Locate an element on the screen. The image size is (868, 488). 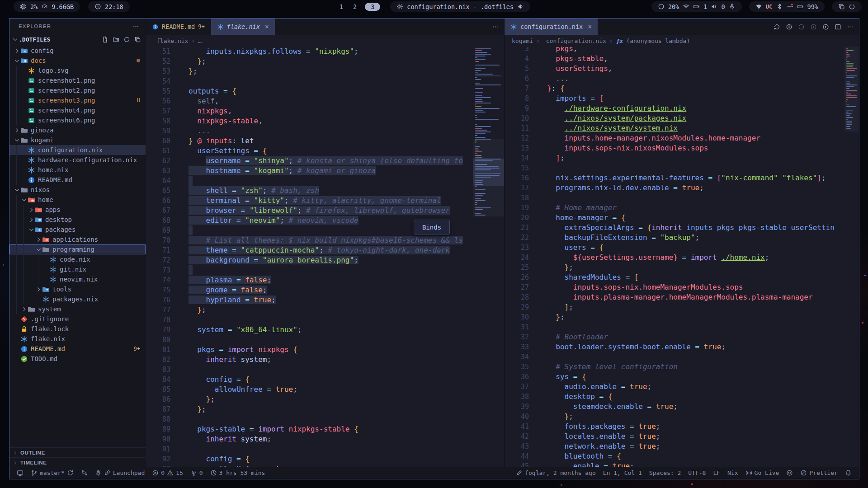
outline-section: OUTLINE is located at coordinates (78, 453).